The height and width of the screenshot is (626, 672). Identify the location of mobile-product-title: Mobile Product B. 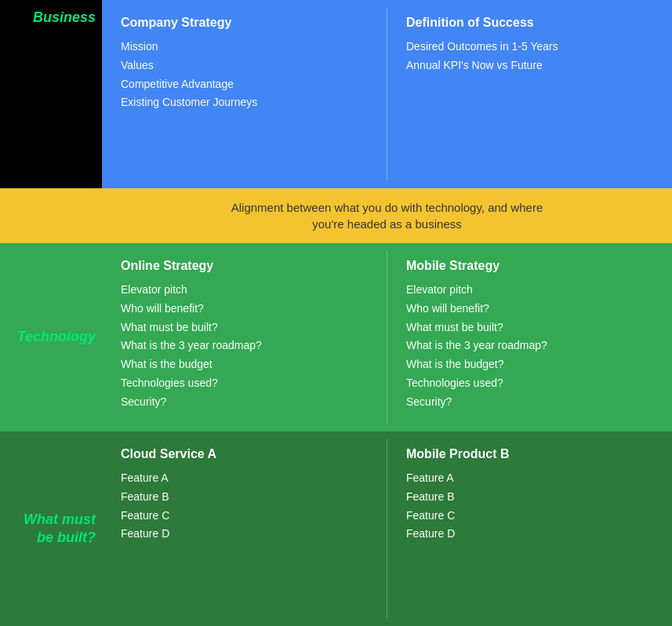
(530, 454).